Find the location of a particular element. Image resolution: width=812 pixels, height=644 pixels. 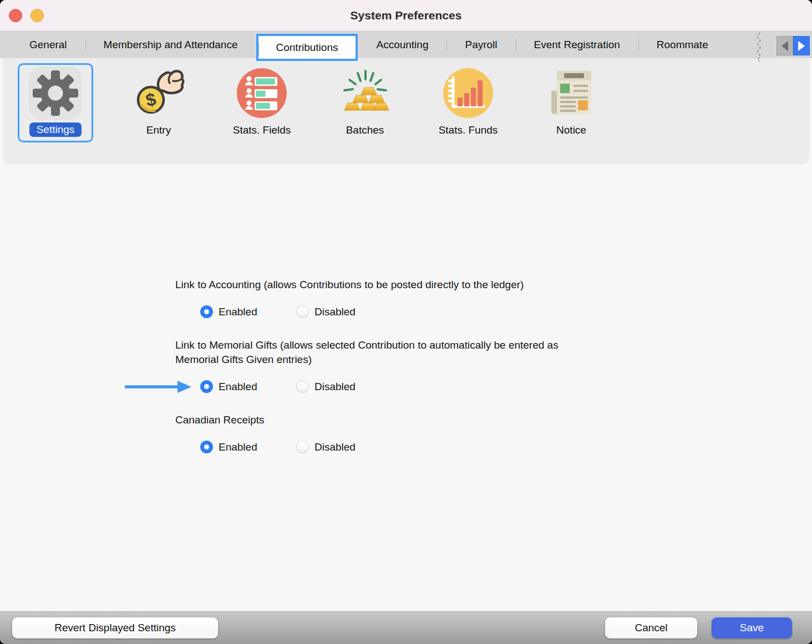

setting-group-link-to-memorial-gifts: Link to Memorial Gifts (allows selected … is located at coordinates (494, 366).